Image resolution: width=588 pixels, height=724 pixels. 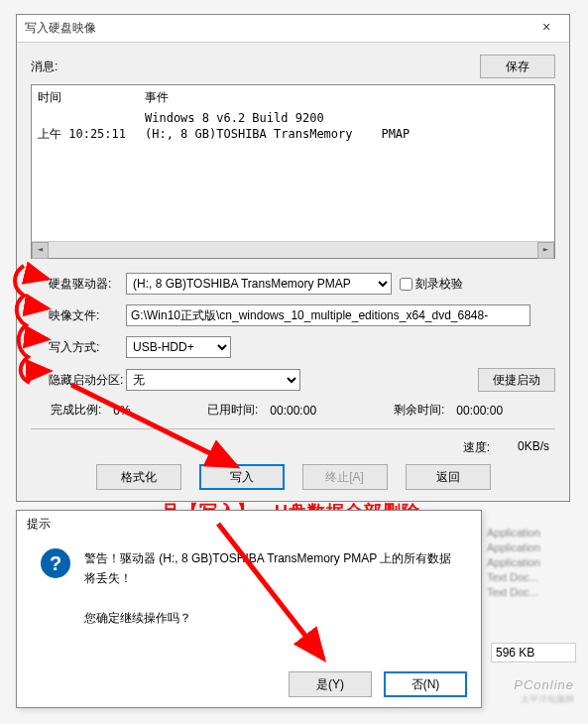 What do you see at coordinates (87, 315) in the screenshot?
I see `image-file-label: 映像文件:` at bounding box center [87, 315].